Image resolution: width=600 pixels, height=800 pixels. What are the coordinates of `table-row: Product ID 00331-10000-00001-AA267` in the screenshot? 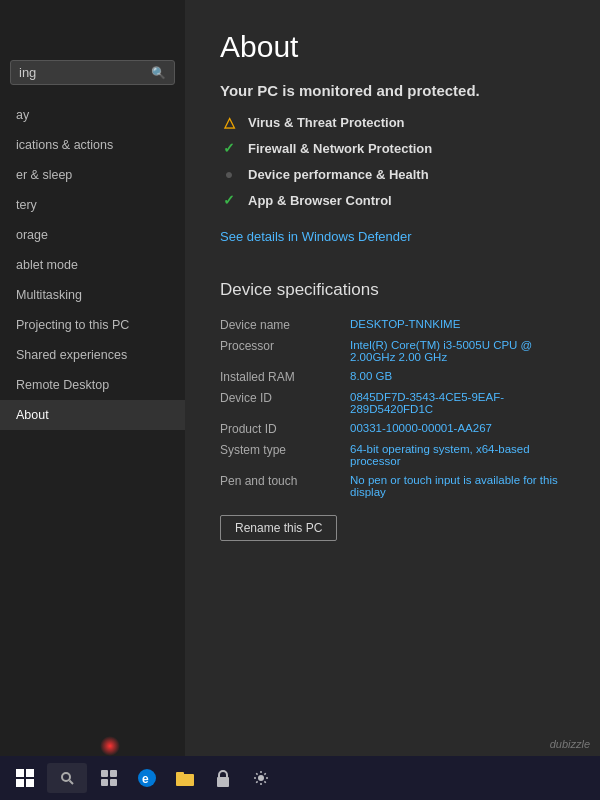 It's located at (392, 430).